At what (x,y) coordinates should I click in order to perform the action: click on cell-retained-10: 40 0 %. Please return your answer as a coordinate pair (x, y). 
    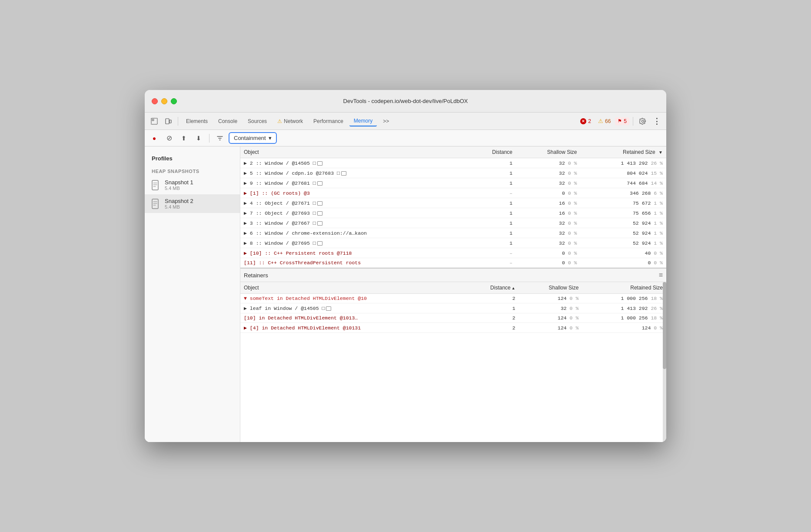
    Looking at the image, I should click on (623, 253).